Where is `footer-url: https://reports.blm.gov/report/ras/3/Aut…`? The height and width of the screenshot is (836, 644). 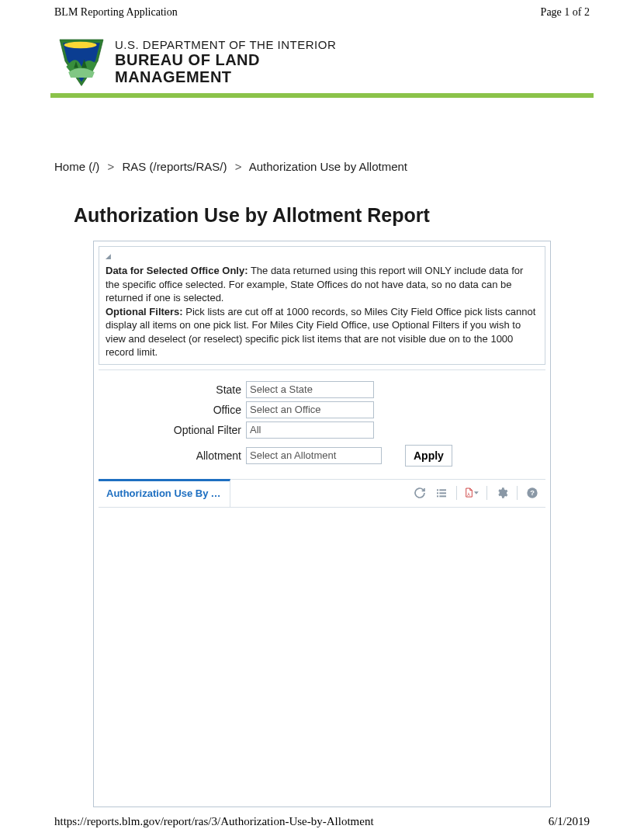
footer-url: https://reports.blm.gov/report/ras/3/Aut… is located at coordinates (214, 821).